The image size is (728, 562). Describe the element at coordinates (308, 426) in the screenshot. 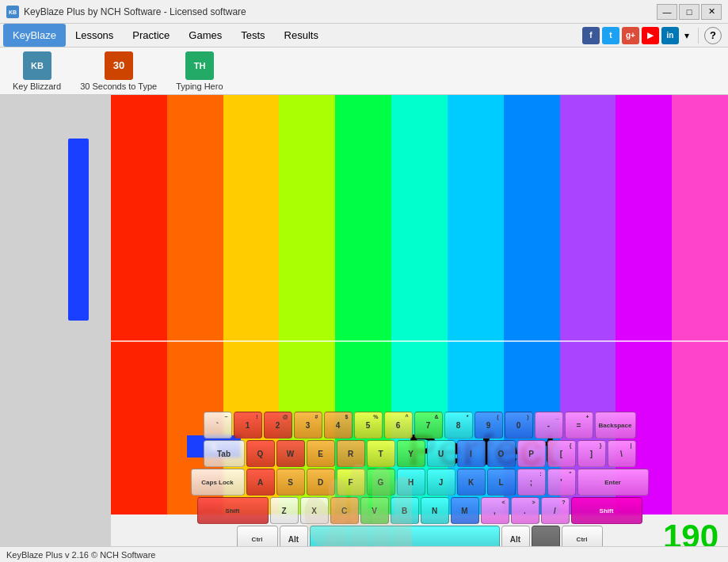

I see `key-main-char: 3` at that location.